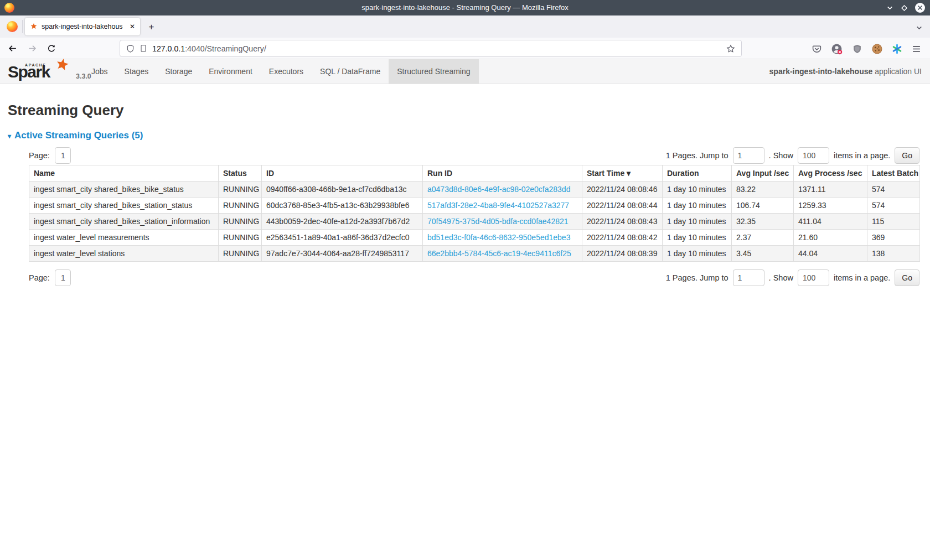  Describe the element at coordinates (905, 8) in the screenshot. I see `window-maximize-button` at that location.